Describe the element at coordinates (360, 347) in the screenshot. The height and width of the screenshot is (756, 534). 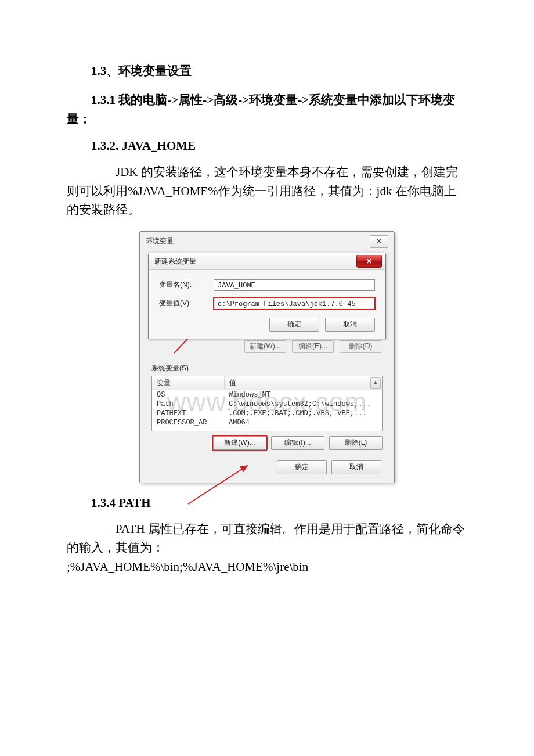
I see `delete-button: 删除(D)` at that location.